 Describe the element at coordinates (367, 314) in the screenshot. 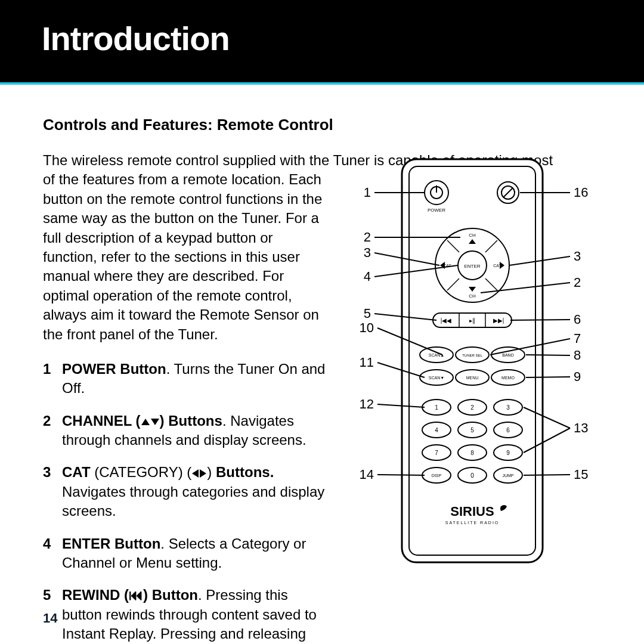

I see `svg-text: 5` at that location.